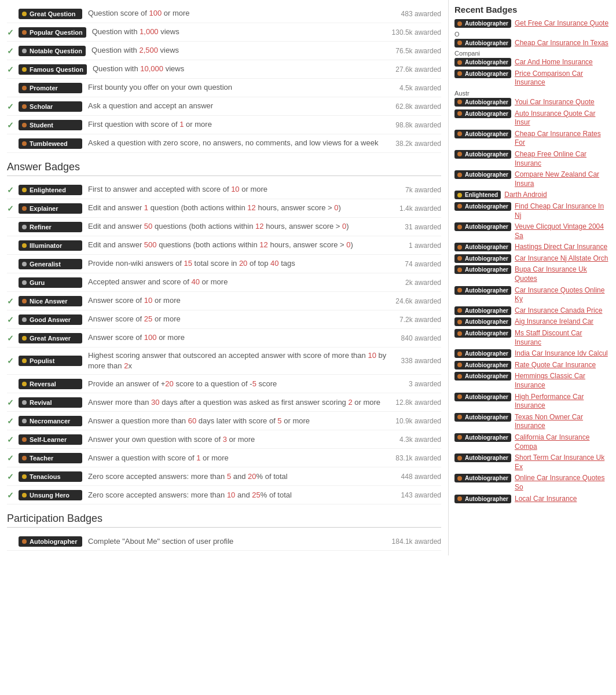  I want to click on badge-tag-illuminator: Illuminator, so click(50, 246).